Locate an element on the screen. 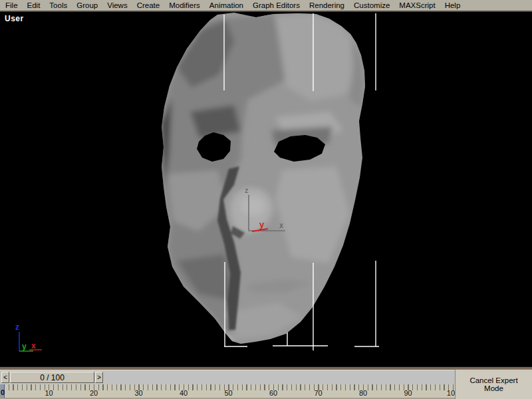 Image resolution: width=532 pixels, height=399 pixels. gizmo-z-label: z is located at coordinates (247, 190).